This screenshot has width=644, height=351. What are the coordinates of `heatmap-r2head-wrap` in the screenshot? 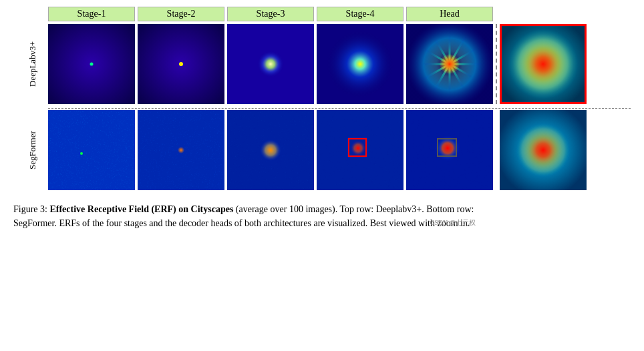 It's located at (450, 150).